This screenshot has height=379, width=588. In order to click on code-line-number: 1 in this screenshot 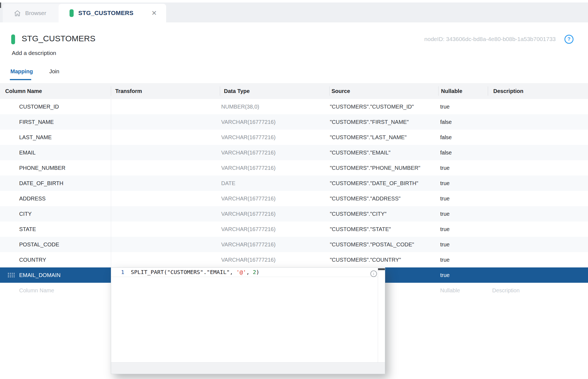, I will do `click(123, 272)`.